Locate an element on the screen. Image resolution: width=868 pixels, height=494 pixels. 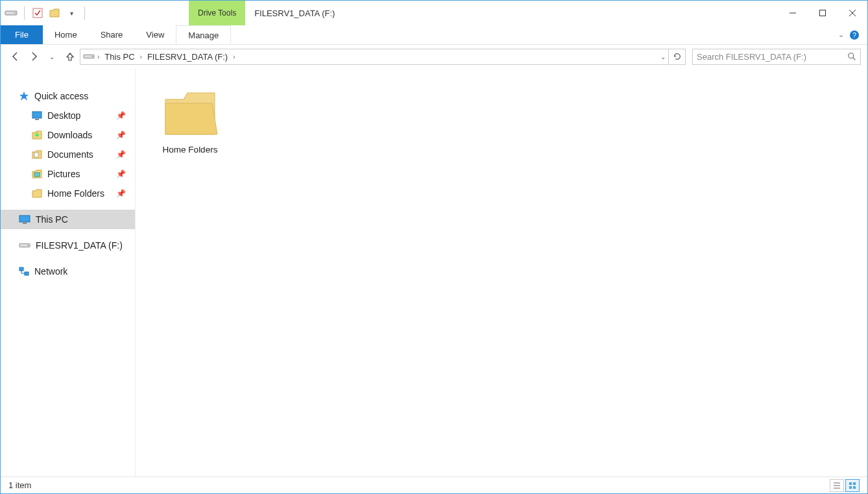
properties-icon is located at coordinates (38, 13).